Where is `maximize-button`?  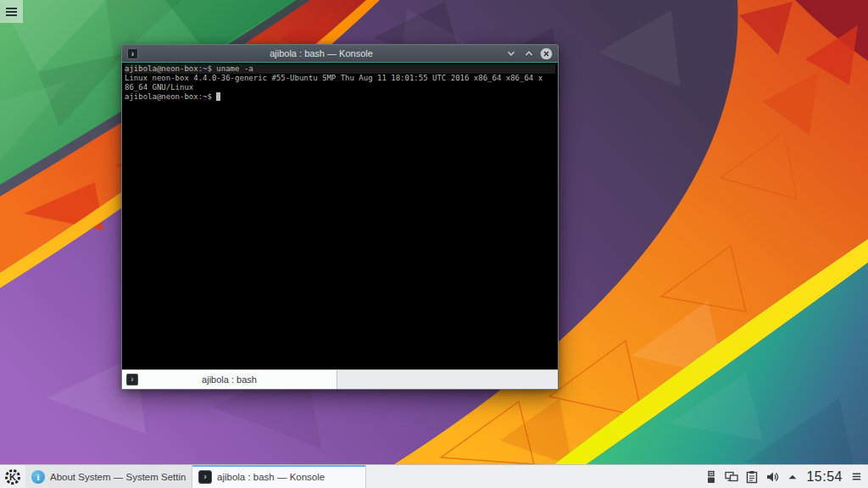 maximize-button is located at coordinates (529, 54).